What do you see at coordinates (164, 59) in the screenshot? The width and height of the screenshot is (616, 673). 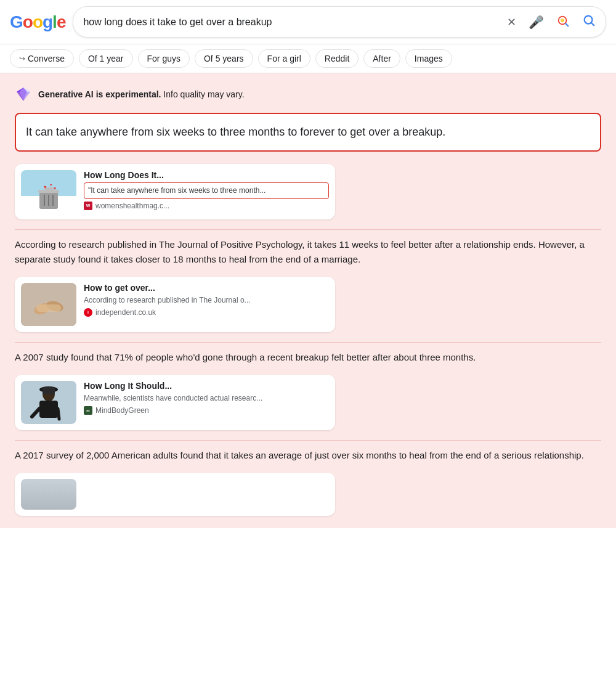 I see `chip-label-forguys: For guys` at bounding box center [164, 59].